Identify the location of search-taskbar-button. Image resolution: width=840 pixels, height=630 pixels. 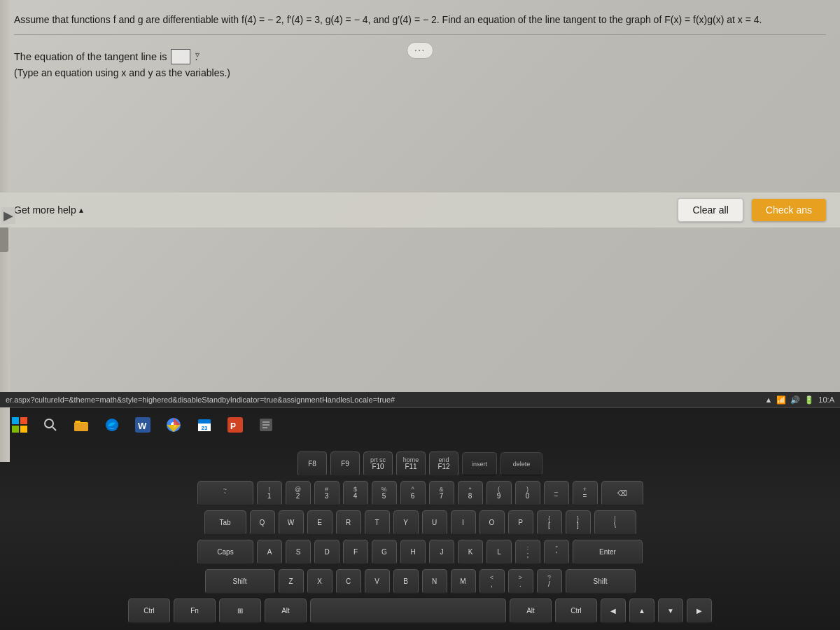
(50, 425).